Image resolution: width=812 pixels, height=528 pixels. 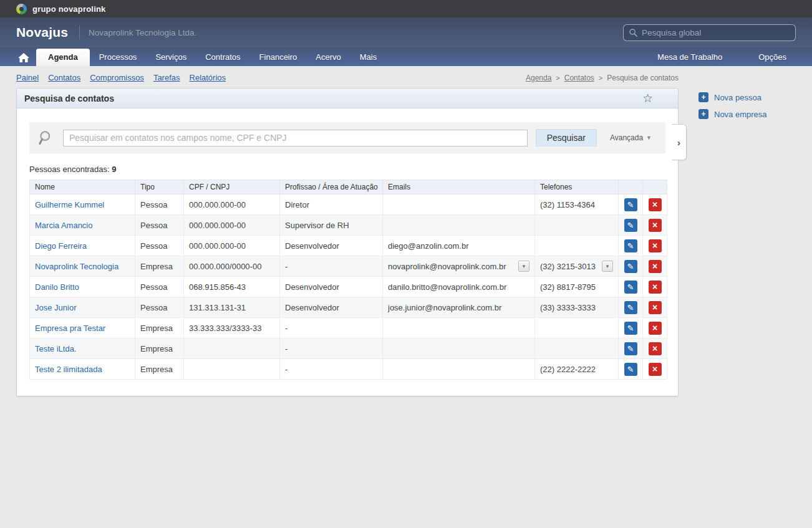 What do you see at coordinates (642, 78) in the screenshot?
I see `breadcrumb-current: Pesquisa de contatos` at bounding box center [642, 78].